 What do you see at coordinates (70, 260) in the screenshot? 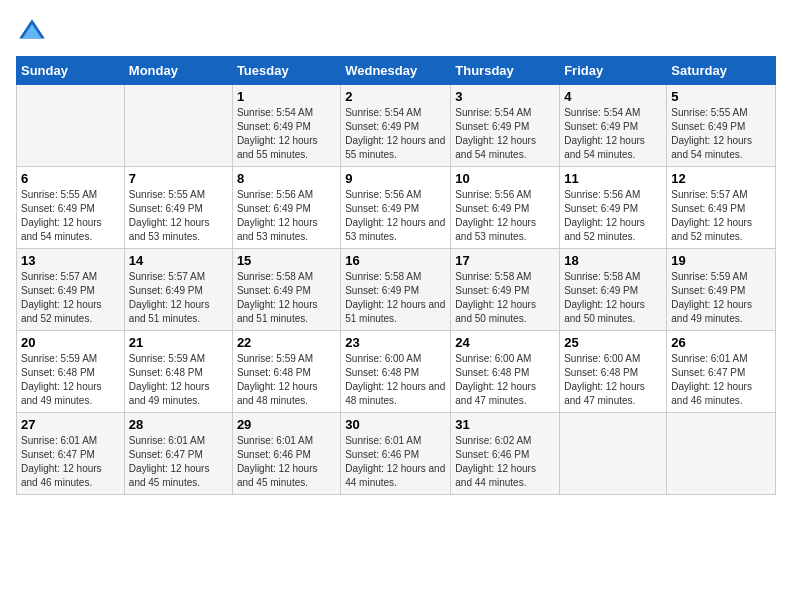
I see `day-number: 13` at bounding box center [70, 260].